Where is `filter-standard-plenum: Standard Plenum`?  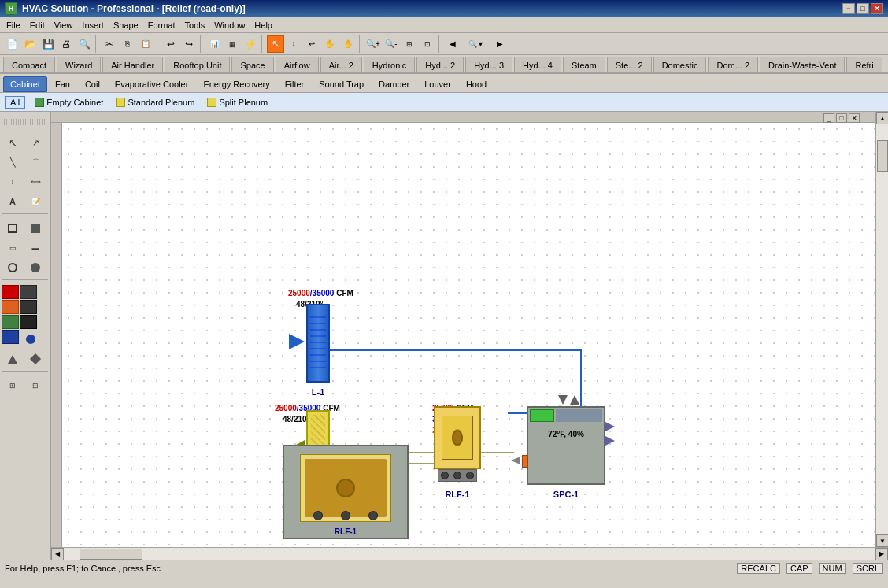 filter-standard-plenum: Standard Plenum is located at coordinates (155, 102).